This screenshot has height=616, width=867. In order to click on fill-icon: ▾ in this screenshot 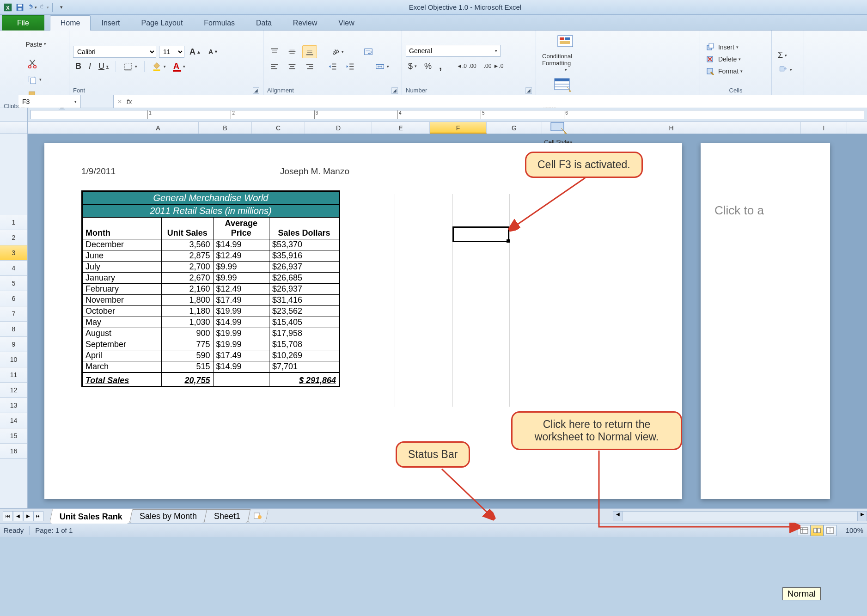, I will do `click(788, 70)`.